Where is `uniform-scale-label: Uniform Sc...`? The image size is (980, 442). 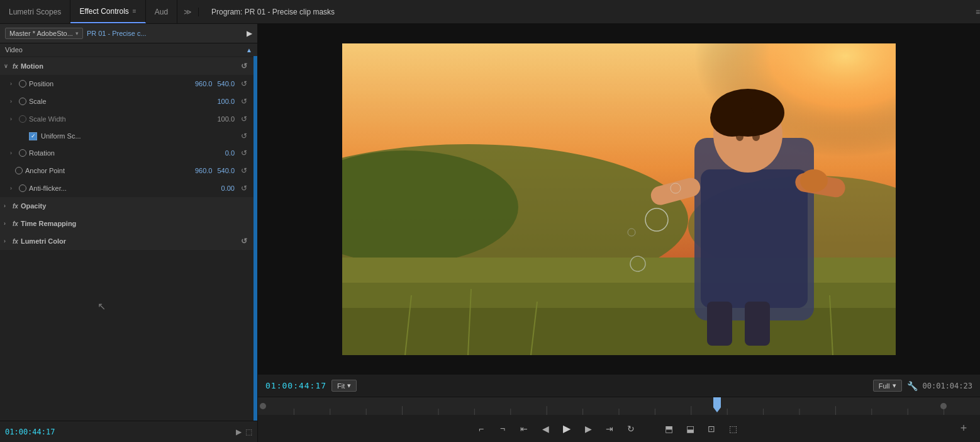 uniform-scale-label: Uniform Sc... is located at coordinates (61, 136).